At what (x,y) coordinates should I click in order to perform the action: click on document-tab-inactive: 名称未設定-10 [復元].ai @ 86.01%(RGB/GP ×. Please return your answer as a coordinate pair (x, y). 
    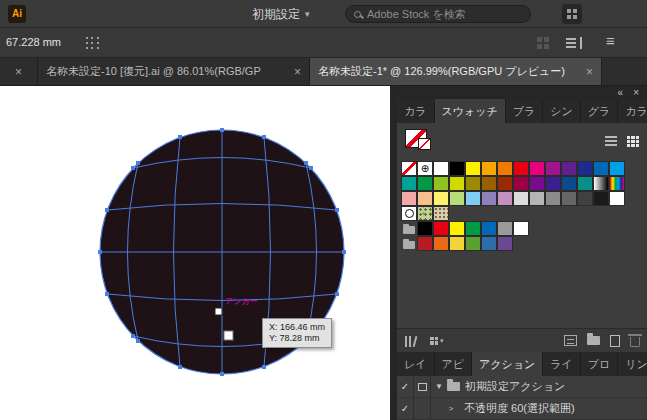
    Looking at the image, I should click on (174, 72).